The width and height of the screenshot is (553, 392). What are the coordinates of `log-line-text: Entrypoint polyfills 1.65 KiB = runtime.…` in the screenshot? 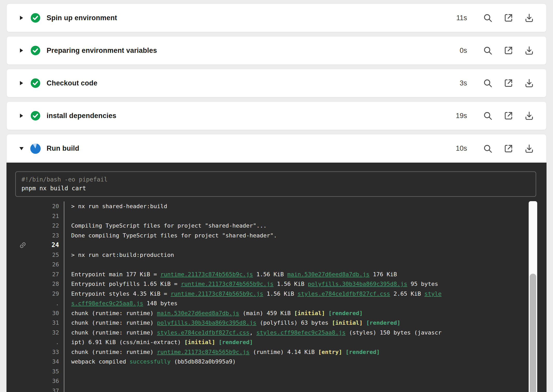 It's located at (305, 284).